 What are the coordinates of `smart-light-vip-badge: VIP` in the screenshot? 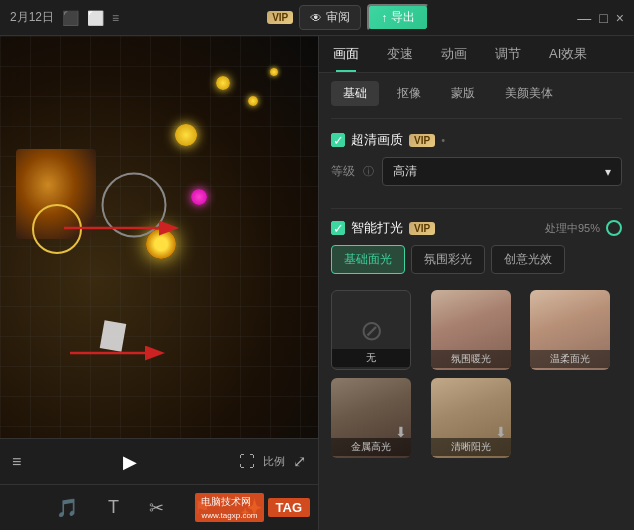 It's located at (422, 228).